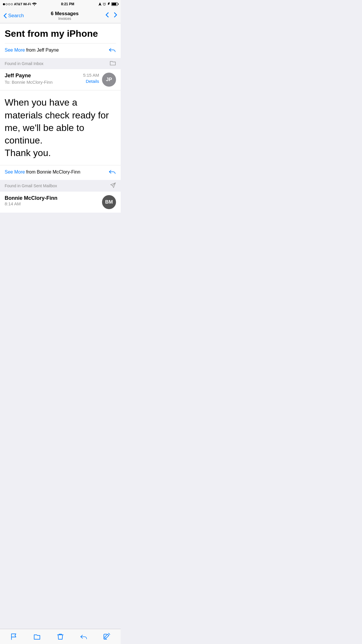 Image resolution: width=362 pixels, height=644 pixels. I want to click on to-label: To:, so click(8, 82).